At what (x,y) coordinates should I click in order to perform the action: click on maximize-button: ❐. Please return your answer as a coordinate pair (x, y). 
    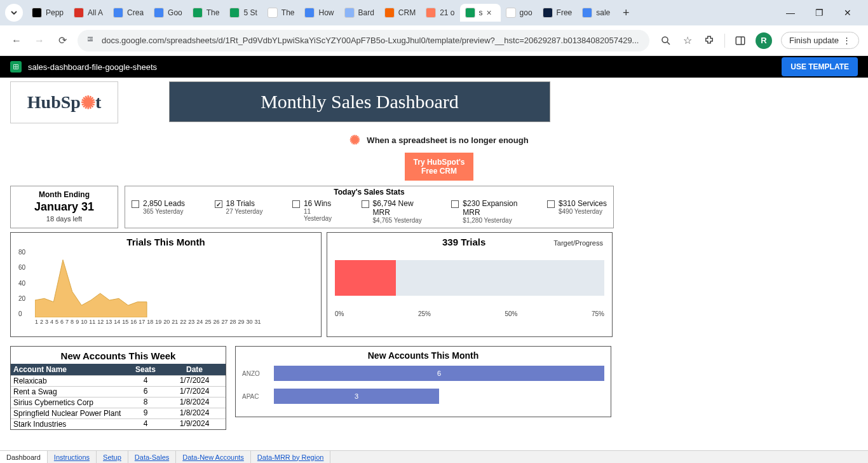
    Looking at the image, I should click on (820, 13).